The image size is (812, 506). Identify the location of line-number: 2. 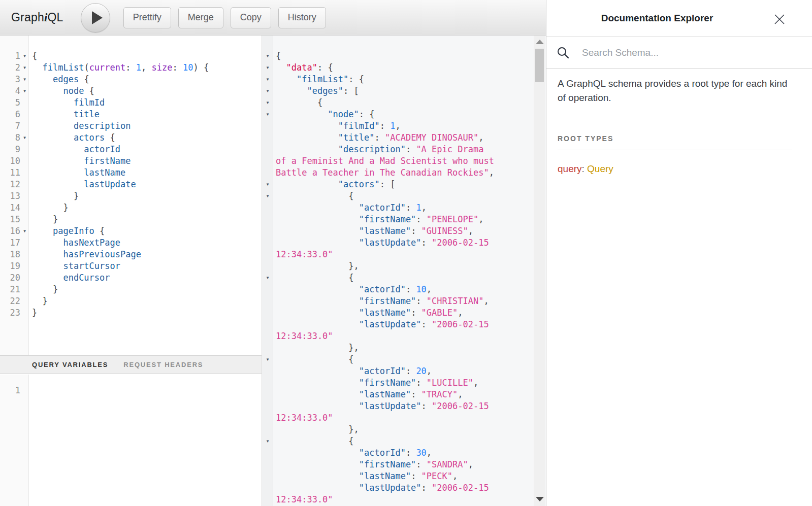
(10, 68).